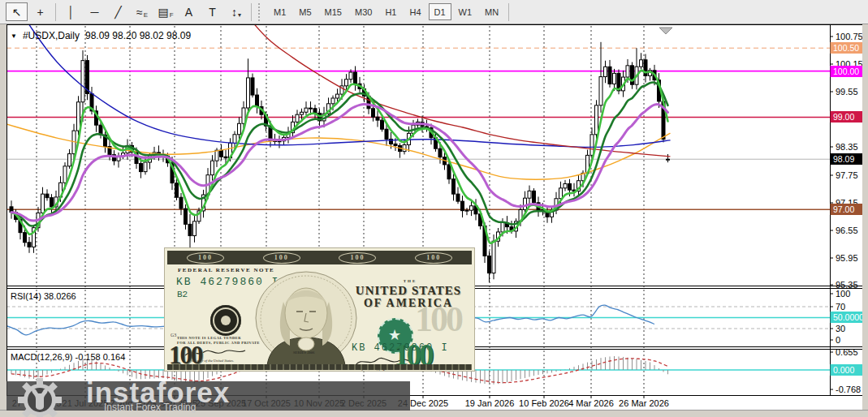 The width and height of the screenshot is (868, 417). I want to click on window-right-edge, so click(866, 217).